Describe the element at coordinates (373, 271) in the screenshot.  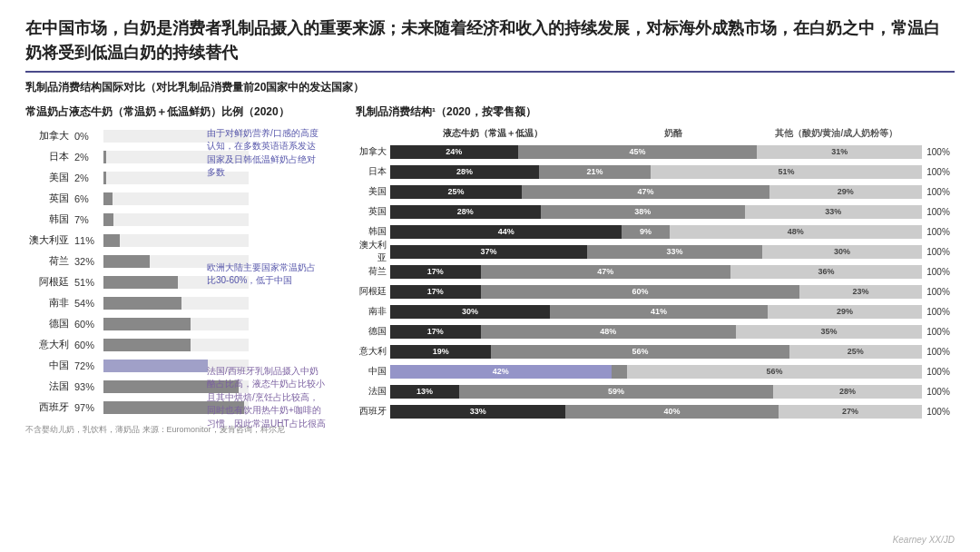
I see `stacked-country-label: 荷兰` at that location.